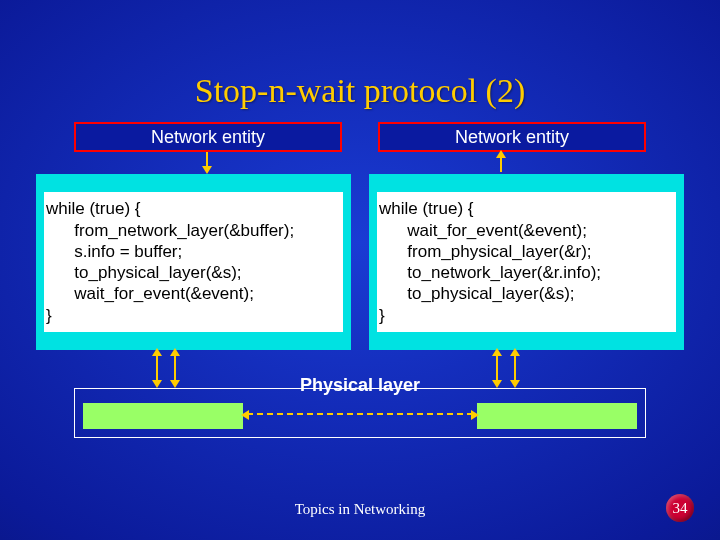  What do you see at coordinates (360, 413) in the screenshot?
I see `physical-layer-frame: Physical layer` at bounding box center [360, 413].